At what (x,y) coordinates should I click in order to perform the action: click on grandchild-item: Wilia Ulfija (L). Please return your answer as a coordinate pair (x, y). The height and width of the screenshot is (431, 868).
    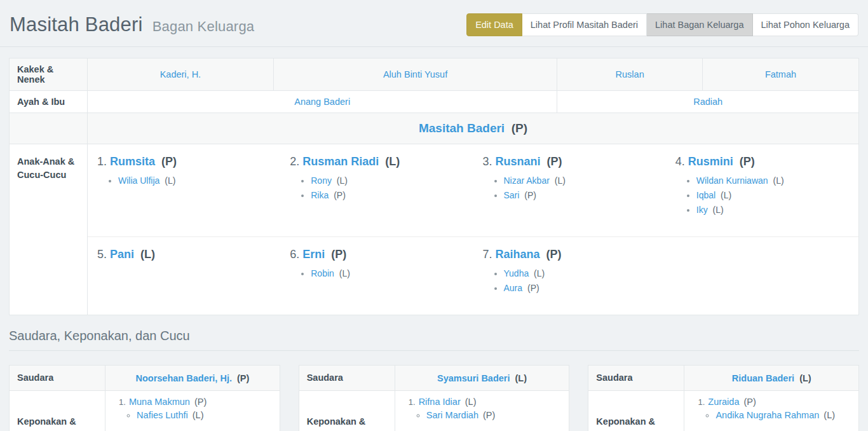
    Looking at the image, I should click on (194, 181).